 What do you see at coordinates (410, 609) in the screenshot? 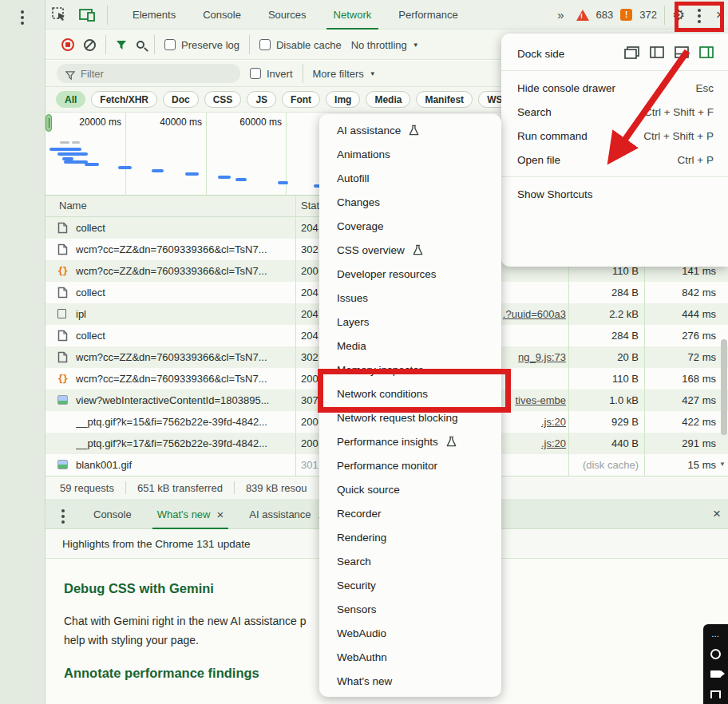
I see `more-tools-item: Sensors` at bounding box center [410, 609].